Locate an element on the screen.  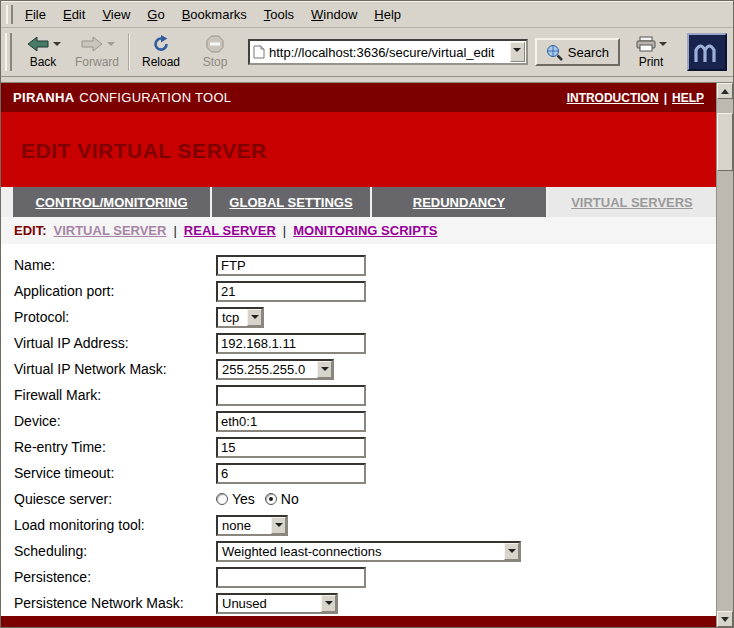
introduction-link: INTRODUCTION is located at coordinates (613, 98).